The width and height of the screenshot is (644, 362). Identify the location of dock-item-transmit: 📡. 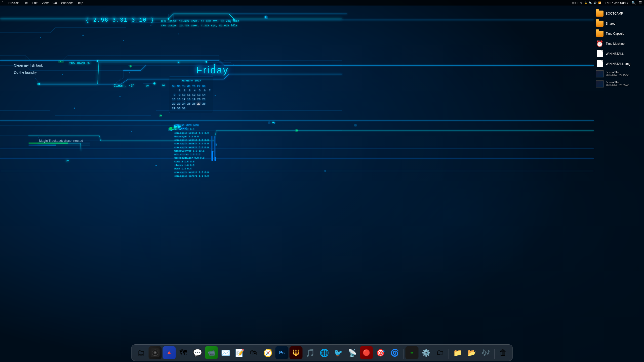
(352, 353).